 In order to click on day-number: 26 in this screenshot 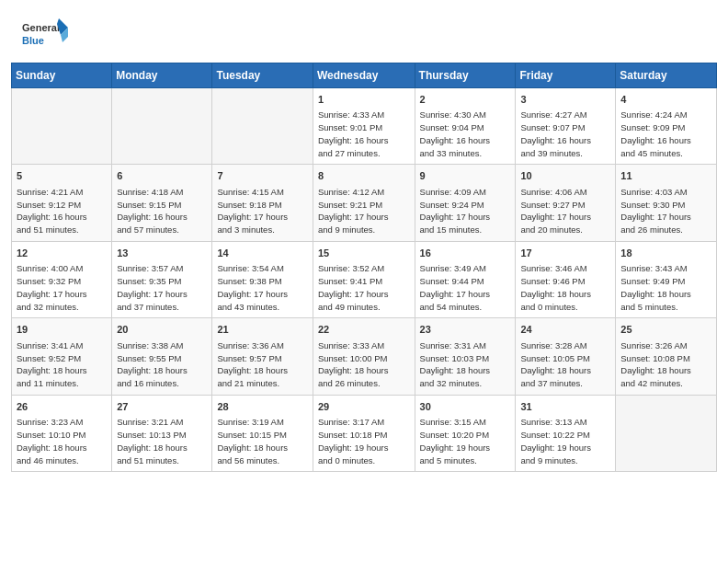, I will do `click(62, 407)`.